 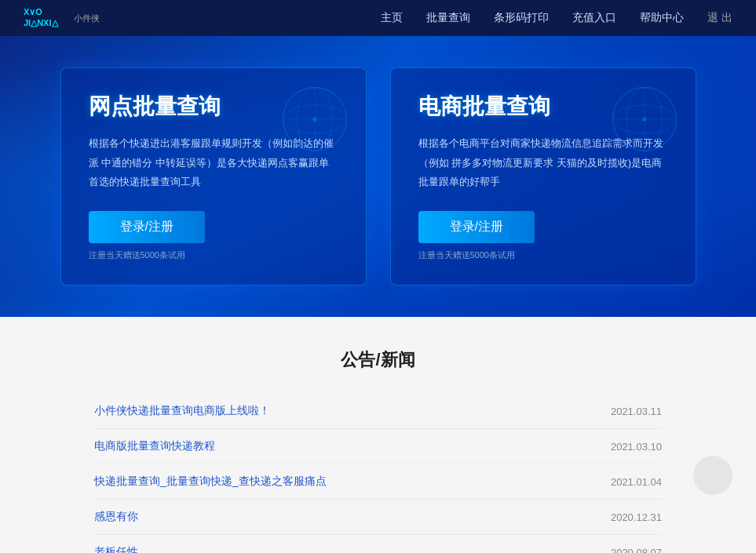 I want to click on news-date-3: 2020.12.31, so click(x=636, y=518).